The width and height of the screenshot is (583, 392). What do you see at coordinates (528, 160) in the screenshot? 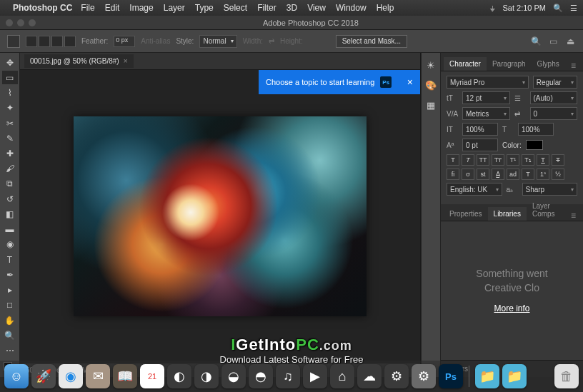
I see `subscript-button: T₁` at bounding box center [528, 160].